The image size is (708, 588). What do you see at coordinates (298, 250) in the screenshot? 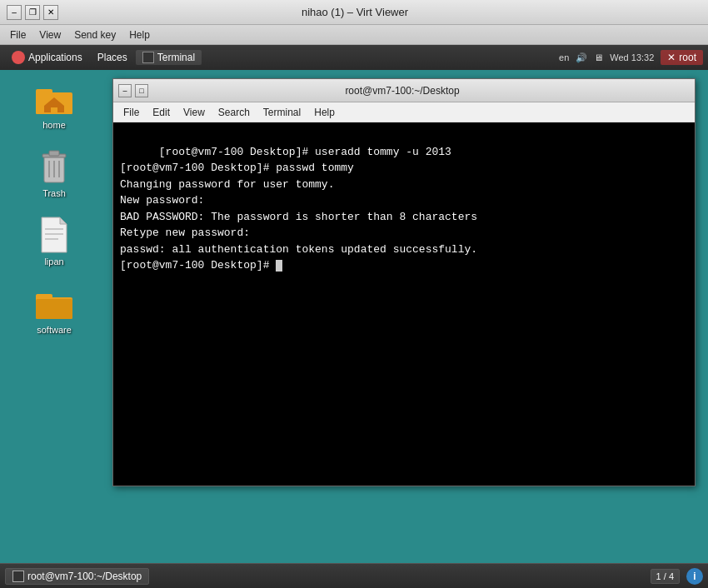
I see `terminal-line-7: passwd: all authentication tokens update…` at bounding box center [298, 250].